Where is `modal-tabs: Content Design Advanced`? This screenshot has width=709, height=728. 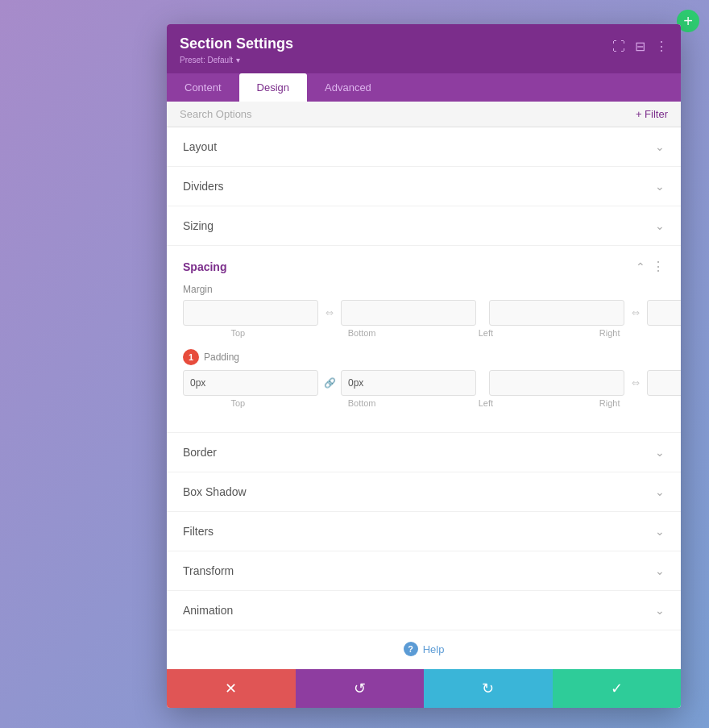 modal-tabs: Content Design Advanced is located at coordinates (424, 87).